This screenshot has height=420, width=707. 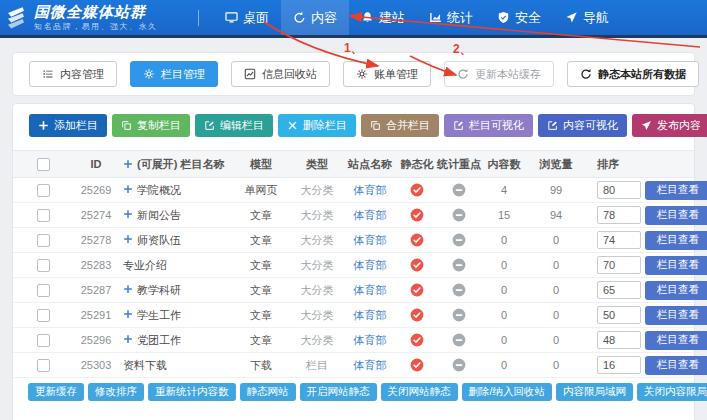 What do you see at coordinates (499, 74) in the screenshot?
I see `update-site-cache-button: 更新本站缓存` at bounding box center [499, 74].